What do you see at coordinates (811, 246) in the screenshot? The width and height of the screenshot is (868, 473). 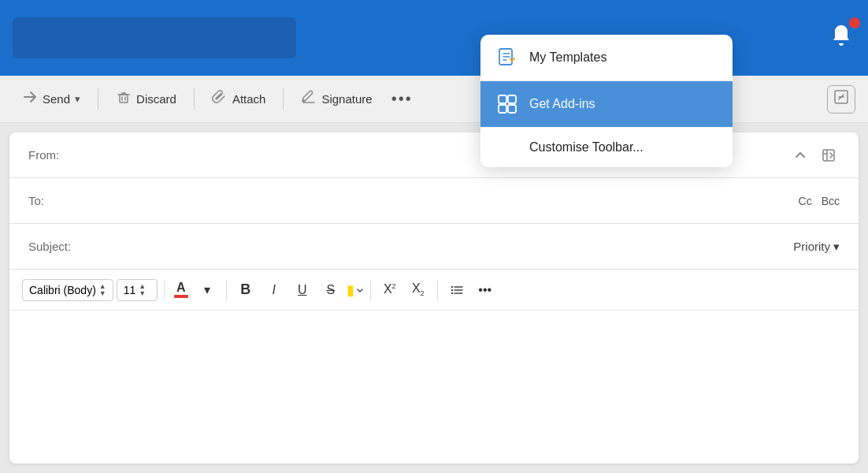 I see `priority-label: Priority` at bounding box center [811, 246].